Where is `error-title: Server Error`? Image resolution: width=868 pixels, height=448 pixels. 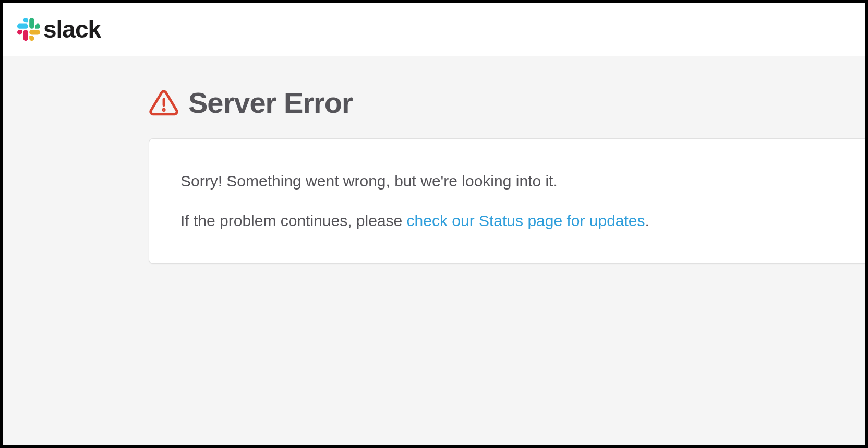
error-title: Server Error is located at coordinates (270, 102).